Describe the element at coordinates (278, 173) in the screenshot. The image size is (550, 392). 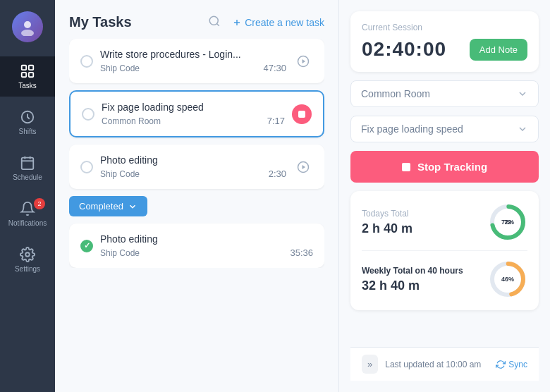
I see `task-time-3: 2:30` at that location.